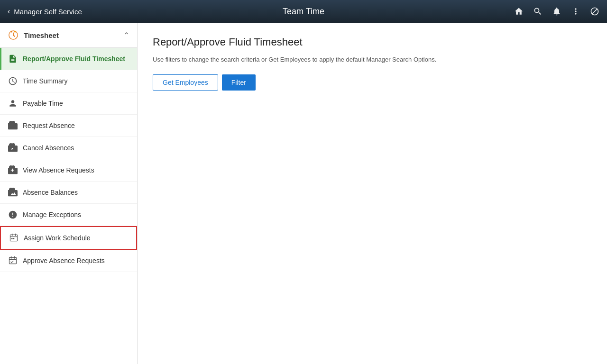  I want to click on sidebar-item-request-absence: Request Absence, so click(68, 126).